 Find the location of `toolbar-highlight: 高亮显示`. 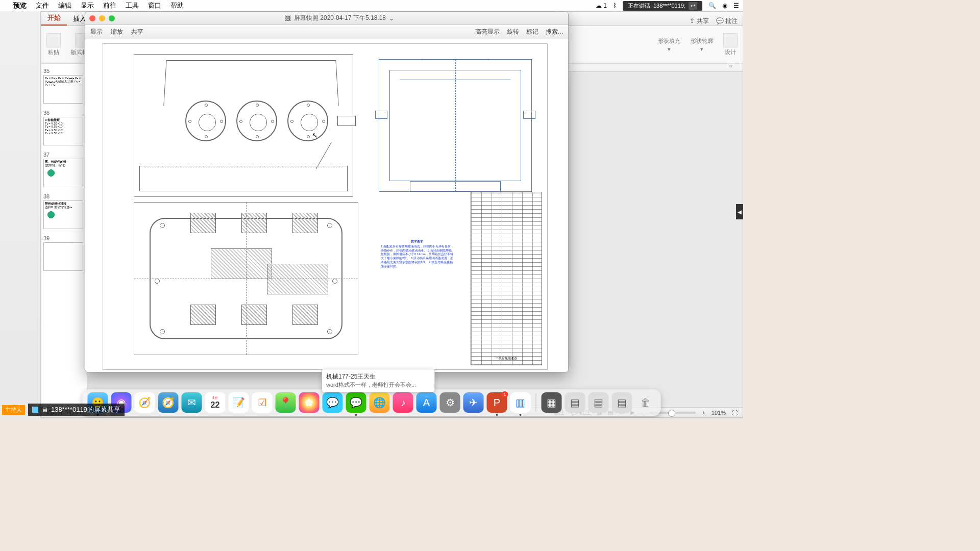

toolbar-highlight: 高亮显示 is located at coordinates (487, 32).